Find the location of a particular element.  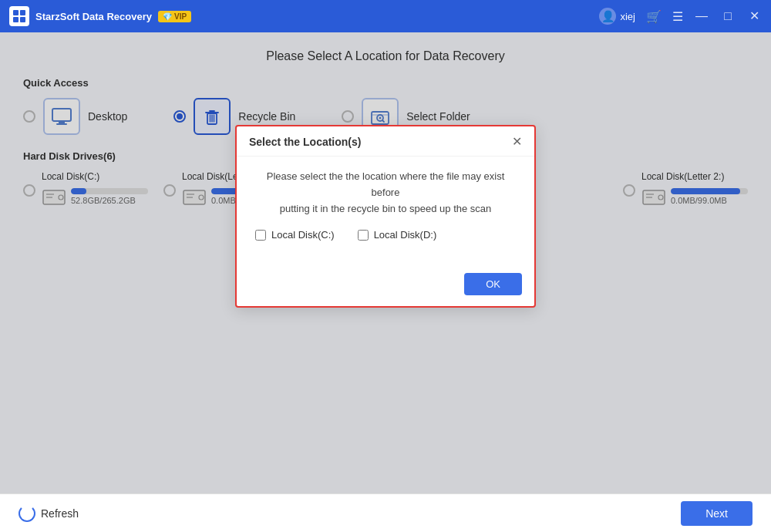

menu-icon: ☰ is located at coordinates (678, 17).